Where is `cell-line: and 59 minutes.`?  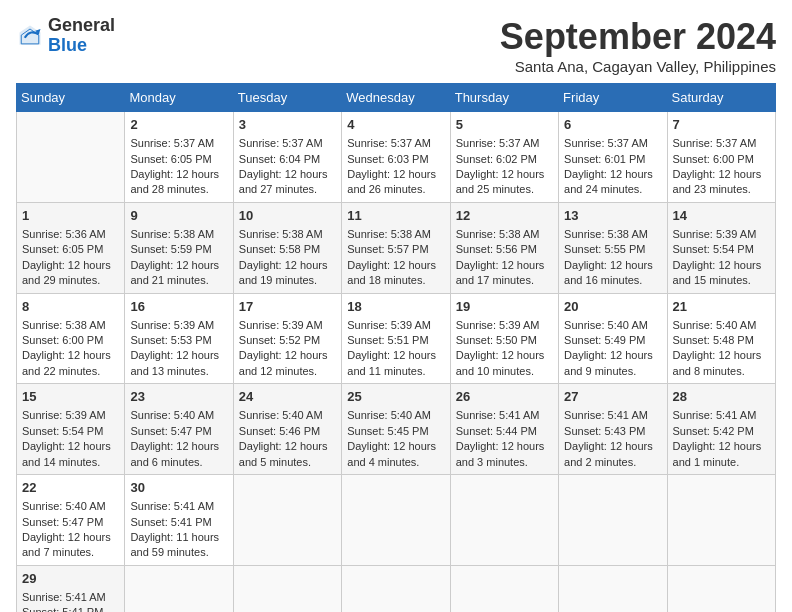
cell-line: and 59 minutes. is located at coordinates (178, 552).